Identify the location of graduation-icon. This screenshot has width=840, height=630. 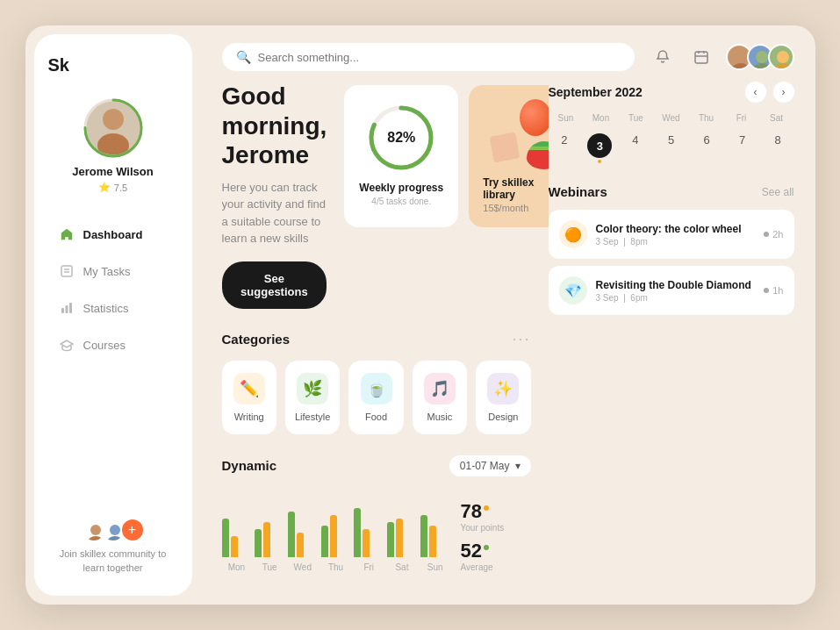
(67, 345).